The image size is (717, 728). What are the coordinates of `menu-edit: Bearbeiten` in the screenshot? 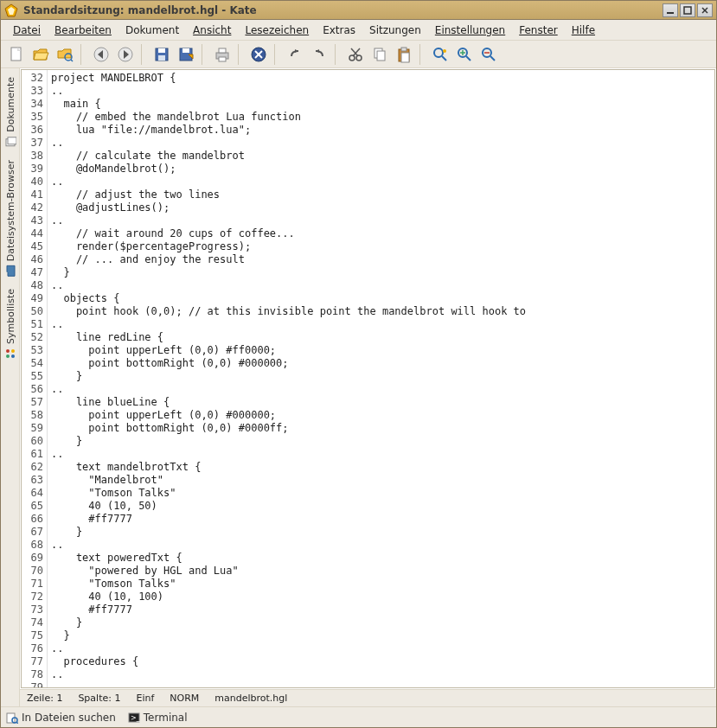 It's located at (83, 30).